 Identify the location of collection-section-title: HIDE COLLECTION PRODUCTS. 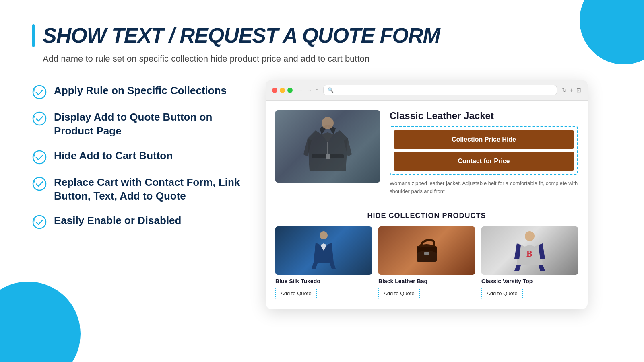
(427, 216).